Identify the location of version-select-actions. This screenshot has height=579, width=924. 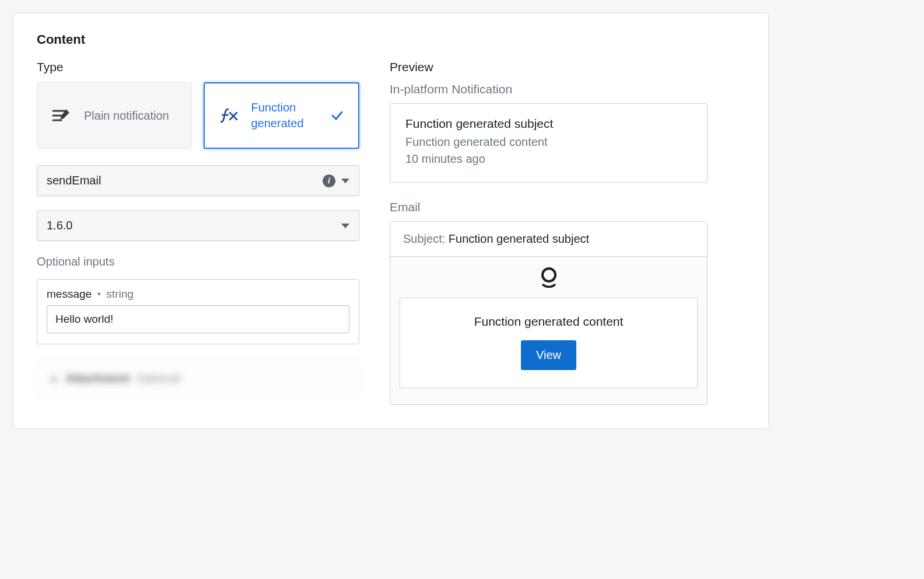
(345, 226).